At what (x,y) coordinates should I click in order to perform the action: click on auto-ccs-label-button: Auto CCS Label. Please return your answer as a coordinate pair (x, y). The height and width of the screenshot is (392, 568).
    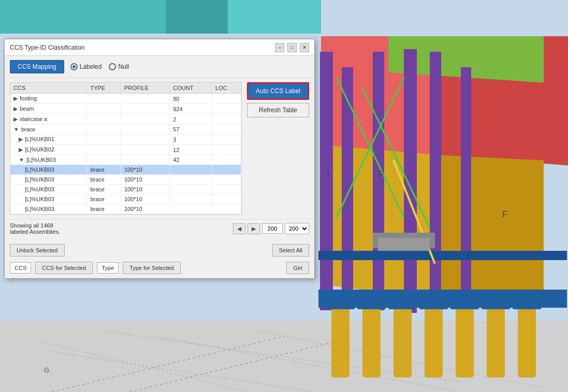
    Looking at the image, I should click on (278, 91).